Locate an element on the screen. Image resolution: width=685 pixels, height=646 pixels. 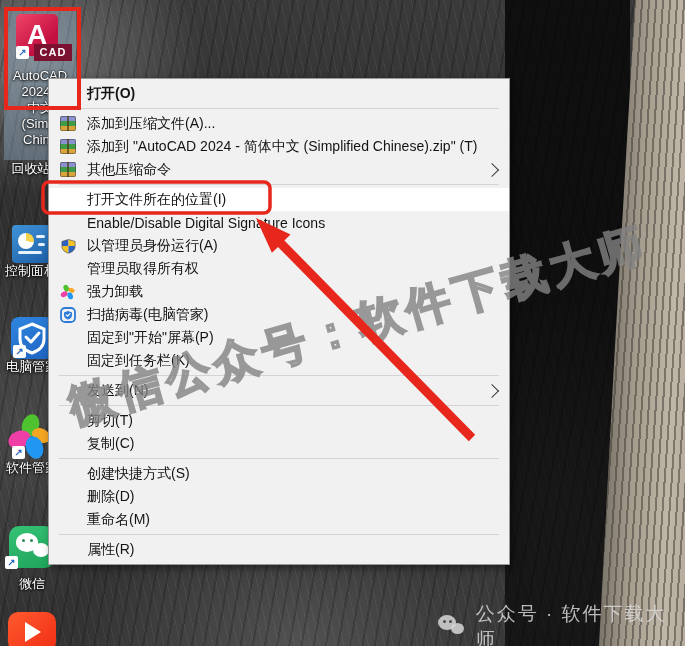
menu-item-label: 添加到压缩文件(A)... is located at coordinates (151, 124).